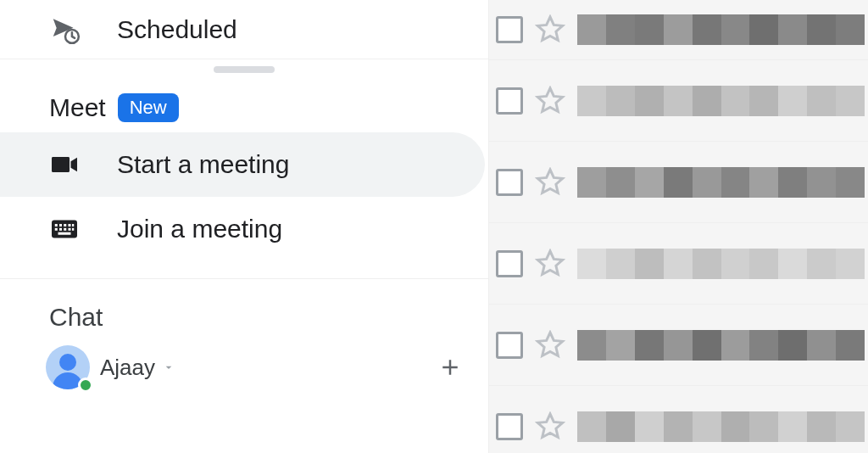 This screenshot has height=453, width=868. What do you see at coordinates (76, 317) in the screenshot?
I see `chat-title: Chat` at bounding box center [76, 317].